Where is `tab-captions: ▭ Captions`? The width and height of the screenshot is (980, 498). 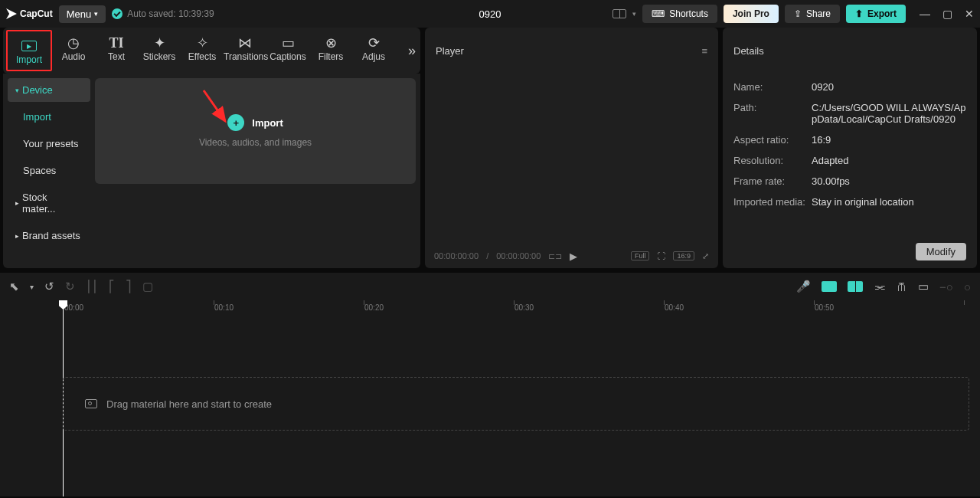 tab-captions: ▭ Captions is located at coordinates (288, 48).